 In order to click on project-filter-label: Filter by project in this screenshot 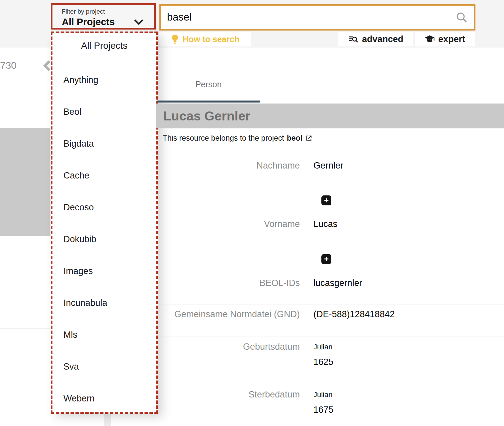, I will do `click(83, 12)`.